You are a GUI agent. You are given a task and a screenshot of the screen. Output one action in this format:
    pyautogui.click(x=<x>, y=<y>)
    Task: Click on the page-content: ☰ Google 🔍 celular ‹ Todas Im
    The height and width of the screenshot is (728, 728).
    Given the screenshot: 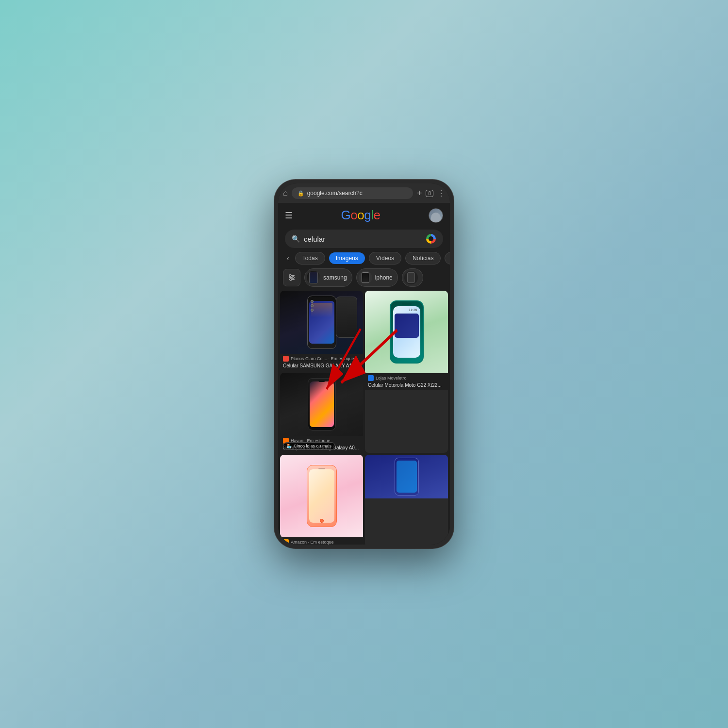 What is the action you would take?
    pyautogui.click(x=364, y=374)
    